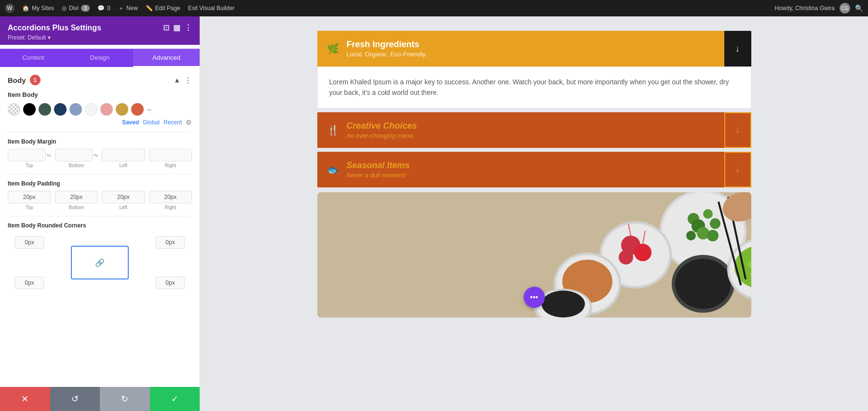 The height and width of the screenshot is (411, 868). What do you see at coordinates (166, 58) in the screenshot?
I see `tab-advanced: Advanced` at bounding box center [166, 58].